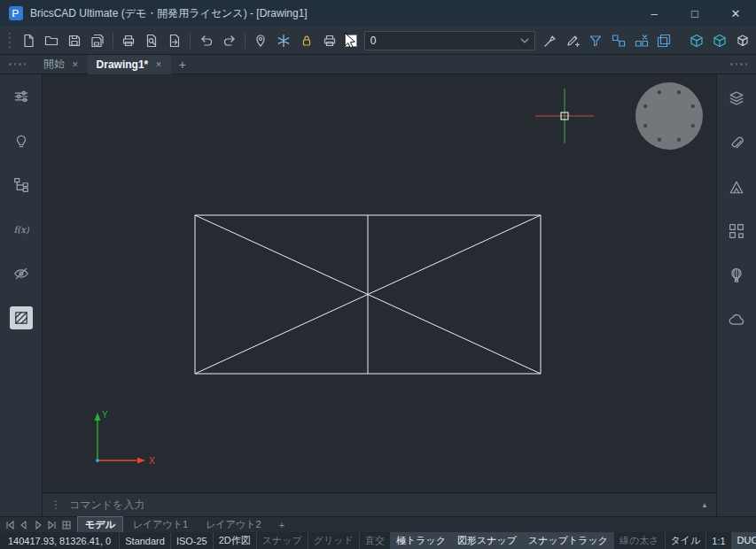  I want to click on render-panel-button, so click(21, 318).